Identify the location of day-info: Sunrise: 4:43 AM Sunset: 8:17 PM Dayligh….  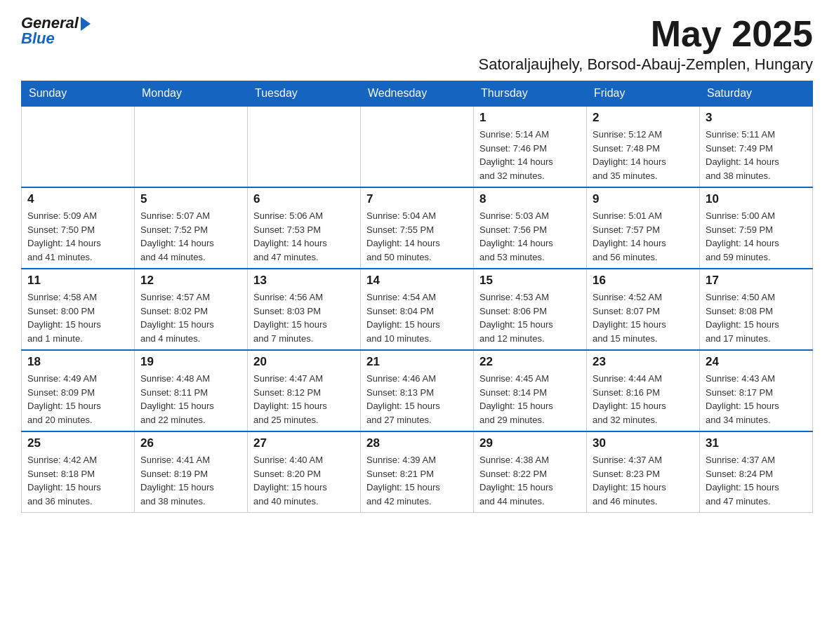
(756, 399).